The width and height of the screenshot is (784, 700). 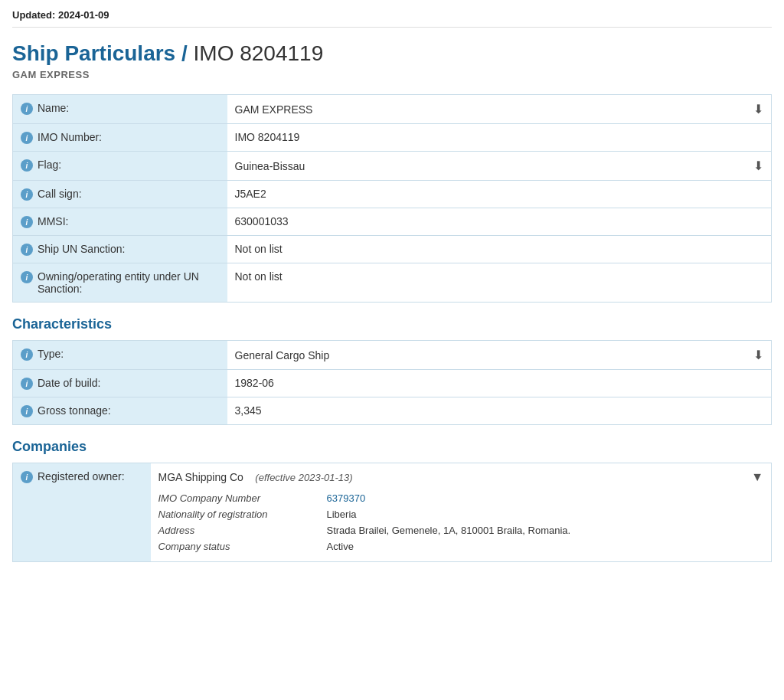 I want to click on particulars-label-text: Name:, so click(x=54, y=108).